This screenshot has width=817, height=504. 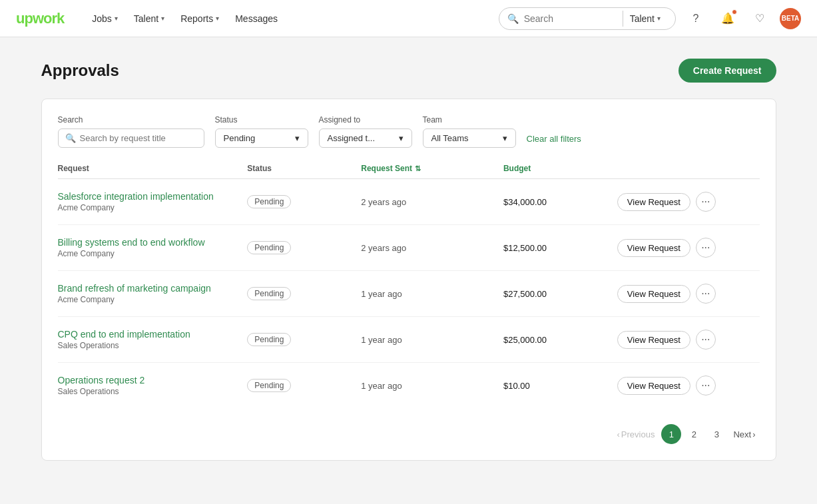 I want to click on request-title: Operations request 2, so click(x=153, y=380).